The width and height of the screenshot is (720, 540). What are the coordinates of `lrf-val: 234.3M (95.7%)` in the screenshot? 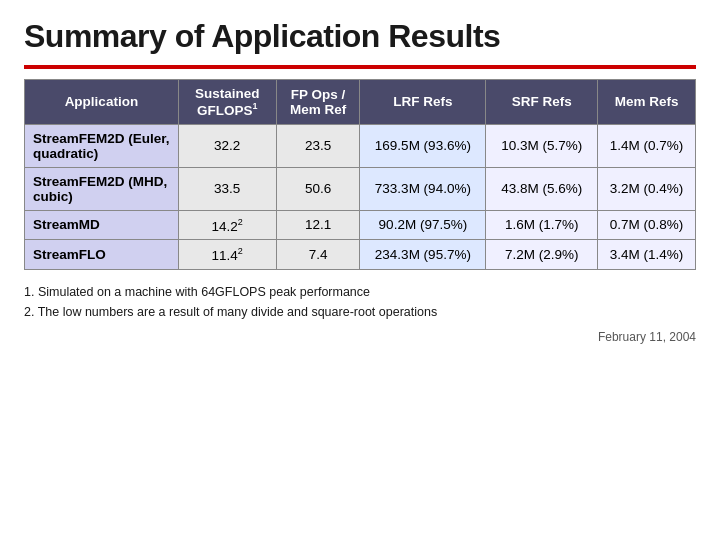 It's located at (423, 255).